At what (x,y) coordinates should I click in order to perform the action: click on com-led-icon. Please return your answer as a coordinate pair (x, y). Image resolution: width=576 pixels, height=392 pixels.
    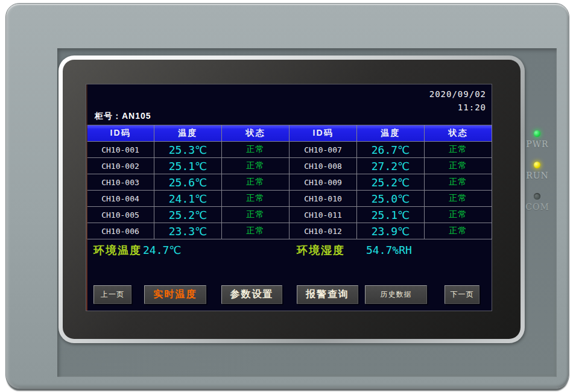
    Looking at the image, I should click on (537, 197).